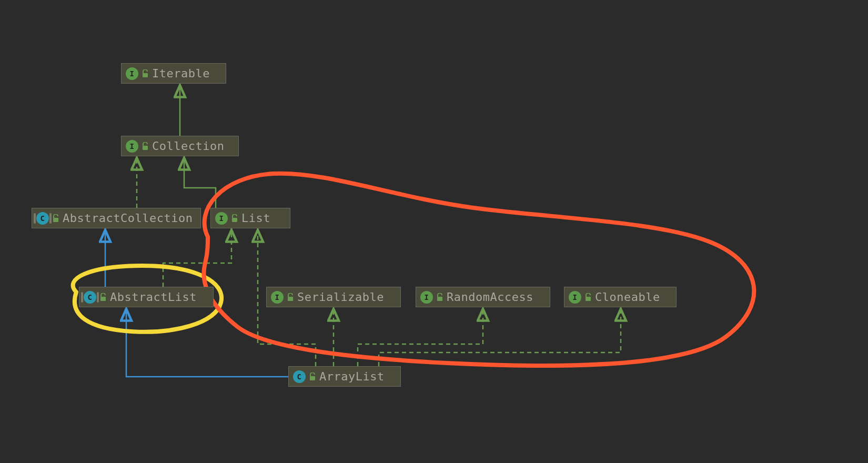  What do you see at coordinates (490, 297) in the screenshot?
I see `node-label: RandomAccess` at bounding box center [490, 297].